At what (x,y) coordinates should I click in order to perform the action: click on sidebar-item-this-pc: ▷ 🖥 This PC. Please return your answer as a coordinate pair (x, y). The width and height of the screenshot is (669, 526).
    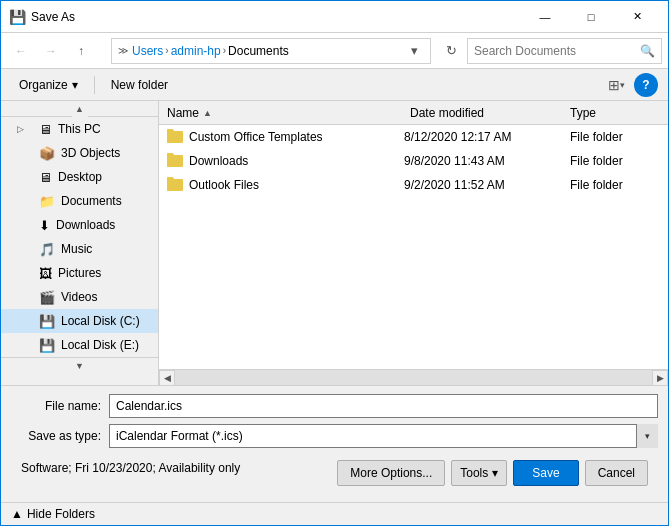
    Looking at the image, I should click on (80, 129).